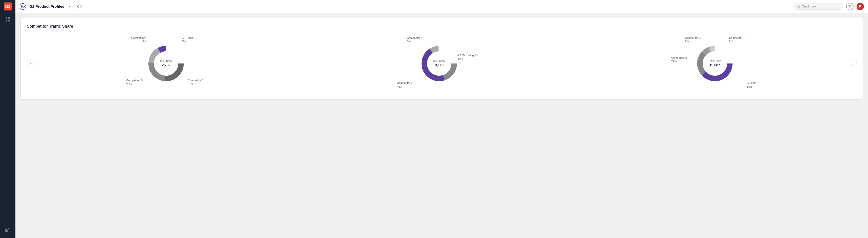  I want to click on chart2-center-value: 9,116, so click(439, 65).